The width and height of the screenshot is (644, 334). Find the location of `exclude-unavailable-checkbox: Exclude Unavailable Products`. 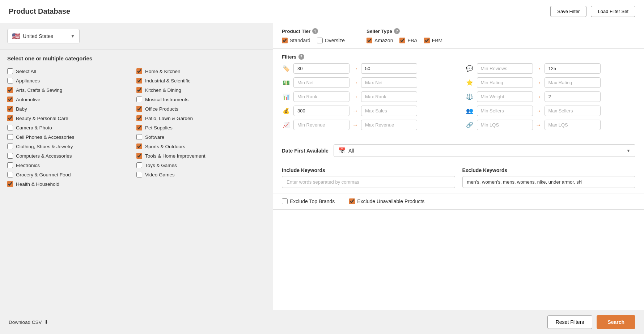

exclude-unavailable-checkbox: Exclude Unavailable Products is located at coordinates (387, 201).